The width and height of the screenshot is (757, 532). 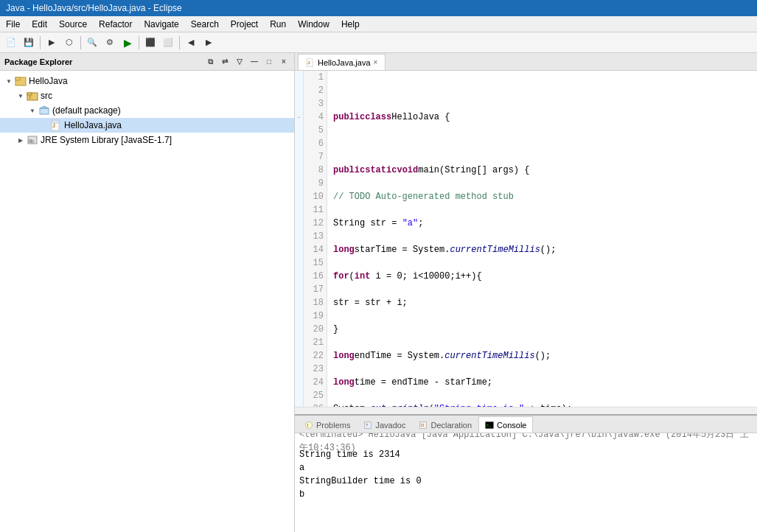 What do you see at coordinates (512, 425) in the screenshot?
I see `tab-console-label: Console` at bounding box center [512, 425].